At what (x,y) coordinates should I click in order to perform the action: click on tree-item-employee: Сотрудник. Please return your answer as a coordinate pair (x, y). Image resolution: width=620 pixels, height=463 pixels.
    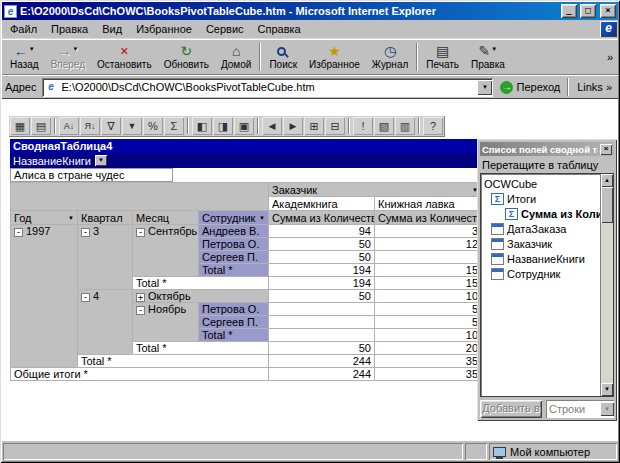
    Looking at the image, I should click on (540, 274).